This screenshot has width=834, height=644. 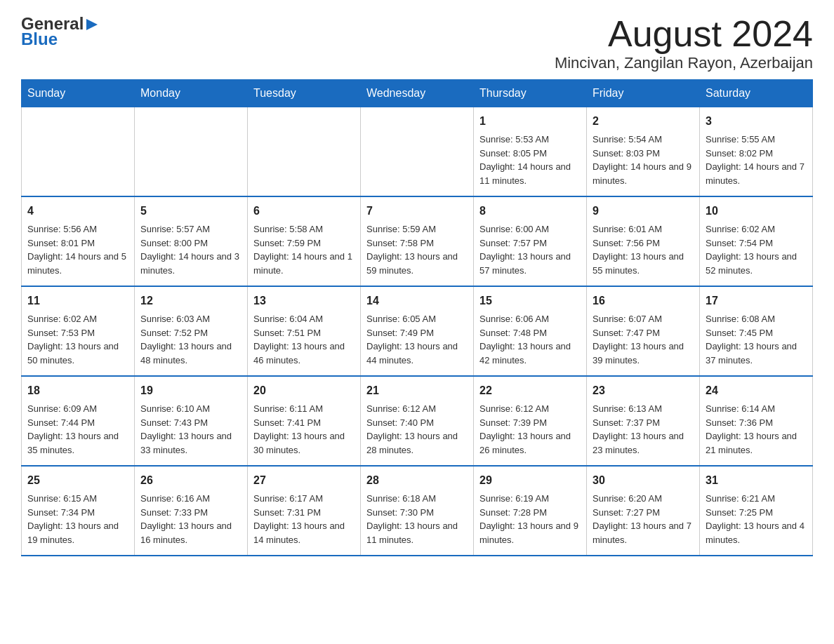 What do you see at coordinates (643, 519) in the screenshot?
I see `day-info: Sunrise: 6:20 AMSunset: 7:27 PMDaylight:…` at bounding box center [643, 519].